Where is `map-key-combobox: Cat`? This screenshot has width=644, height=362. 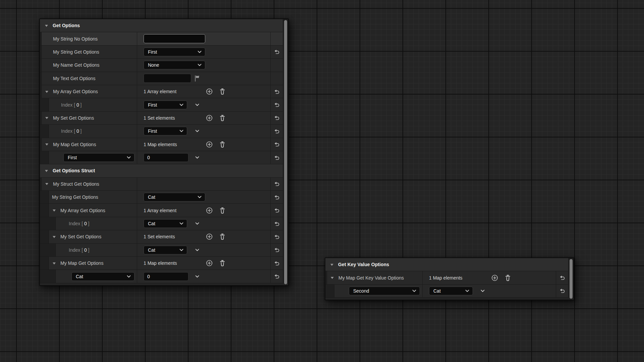 map-key-combobox: Cat is located at coordinates (103, 277).